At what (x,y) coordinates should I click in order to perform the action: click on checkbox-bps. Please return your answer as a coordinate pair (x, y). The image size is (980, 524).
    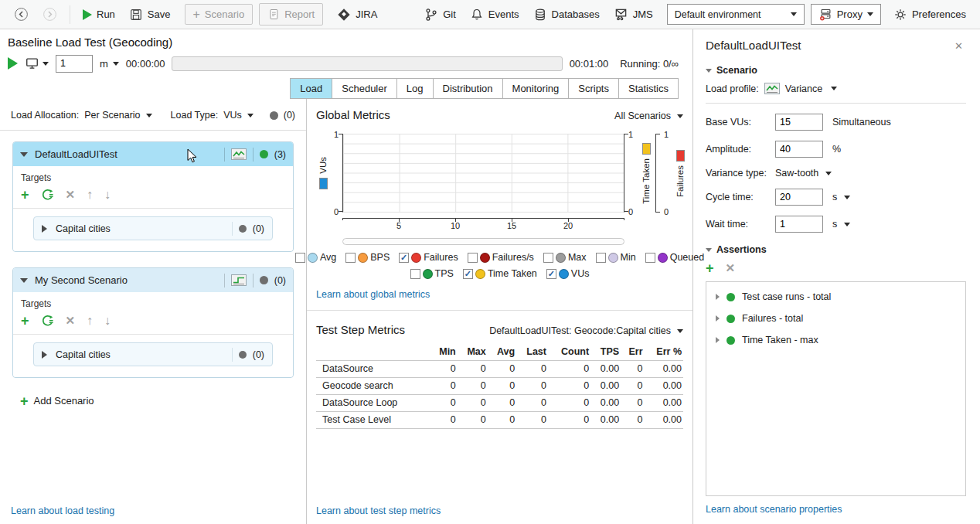
    Looking at the image, I should click on (351, 258).